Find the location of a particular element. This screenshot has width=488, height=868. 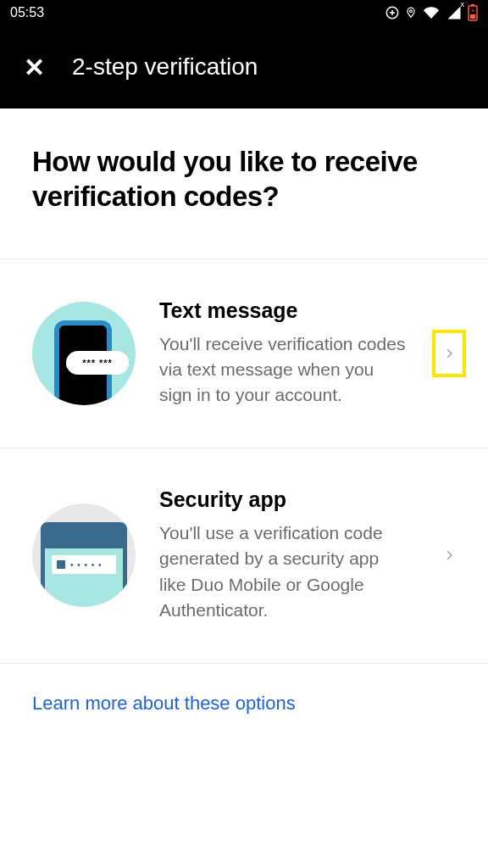

close-icon: ✕ is located at coordinates (34, 68).